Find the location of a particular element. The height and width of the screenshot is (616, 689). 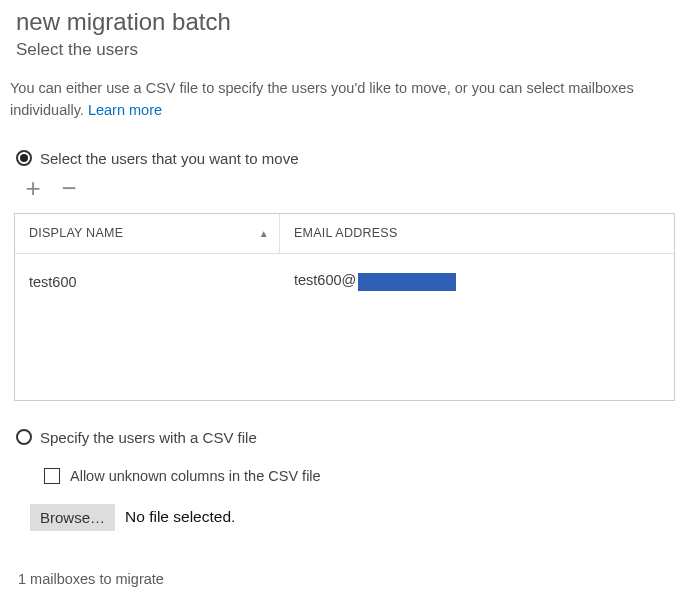

allow-unknown-checkbox is located at coordinates (52, 476).